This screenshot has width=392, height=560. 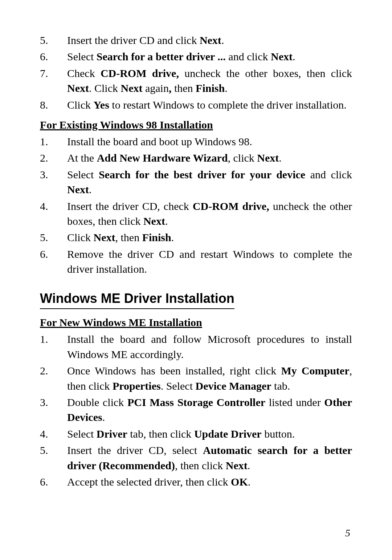 What do you see at coordinates (196, 322) in the screenshot?
I see `subsection-title-new-me: For New Windows ME Installation` at bounding box center [196, 322].